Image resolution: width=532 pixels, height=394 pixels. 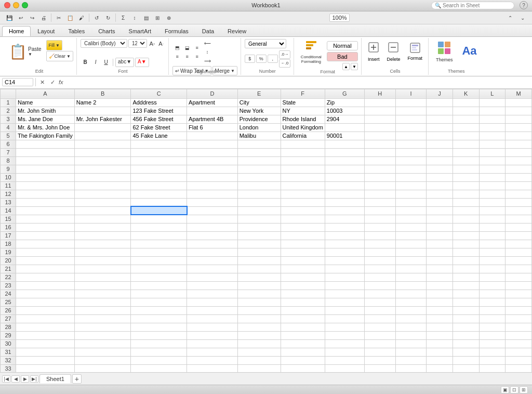 I want to click on cell-H25, so click(x=380, y=302).